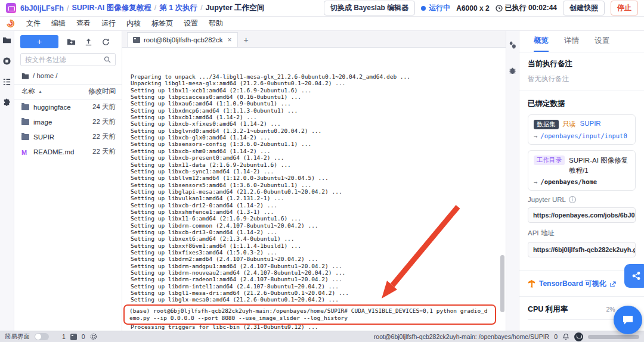 The width and height of the screenshot is (644, 342). Describe the element at coordinates (613, 284) in the screenshot. I see `external-link-icon` at that location.